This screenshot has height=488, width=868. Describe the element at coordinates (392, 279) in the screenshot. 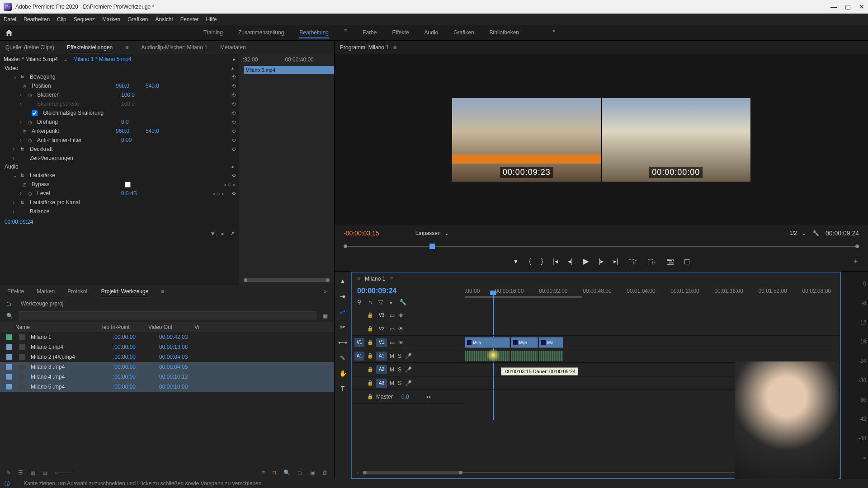

I see `timeline-menu: ≡` at that location.